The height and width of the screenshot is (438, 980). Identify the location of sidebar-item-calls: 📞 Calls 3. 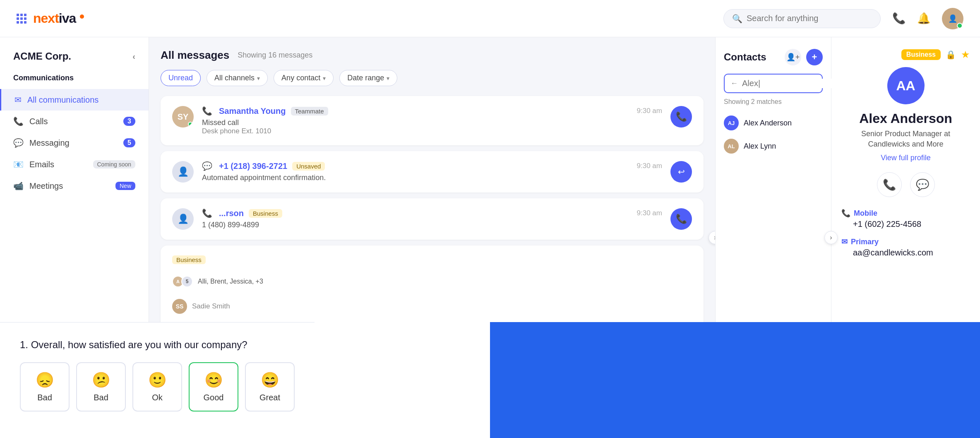
(74, 121).